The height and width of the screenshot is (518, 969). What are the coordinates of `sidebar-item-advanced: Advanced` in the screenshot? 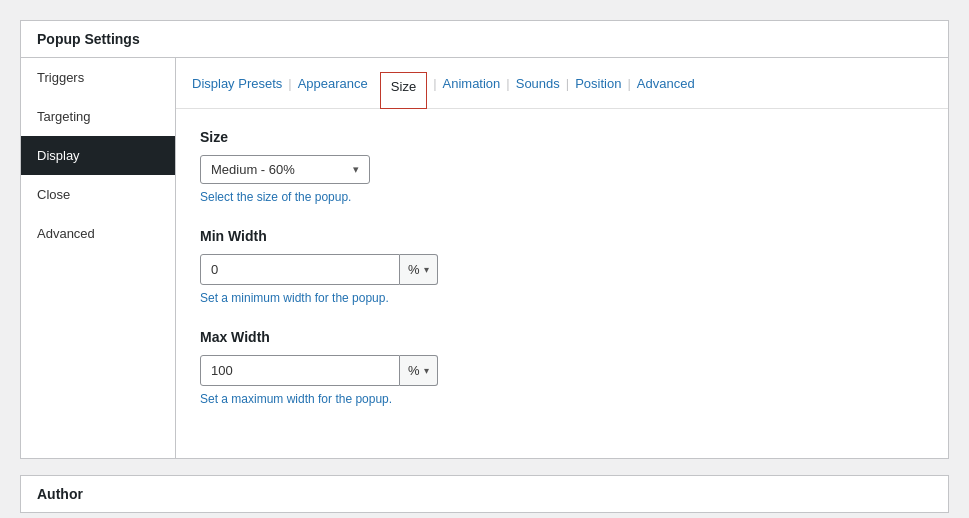 It's located at (98, 234).